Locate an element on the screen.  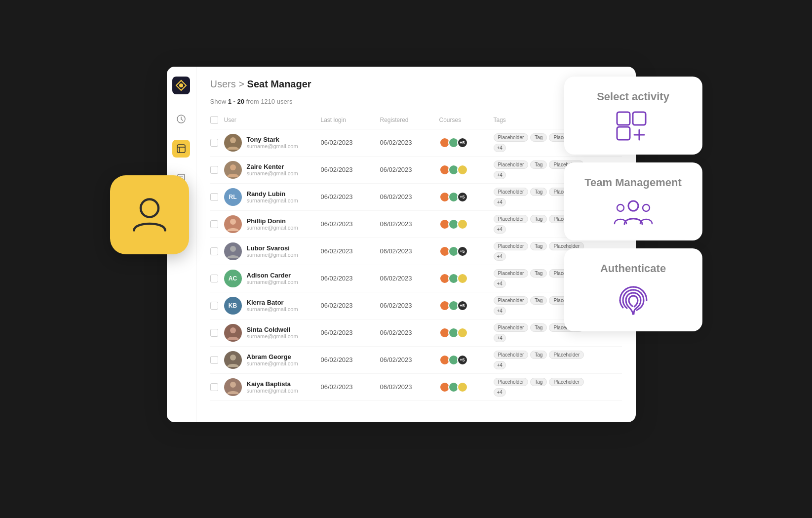
user-info: Kierra Bator surname@gmail.com is located at coordinates (272, 305).